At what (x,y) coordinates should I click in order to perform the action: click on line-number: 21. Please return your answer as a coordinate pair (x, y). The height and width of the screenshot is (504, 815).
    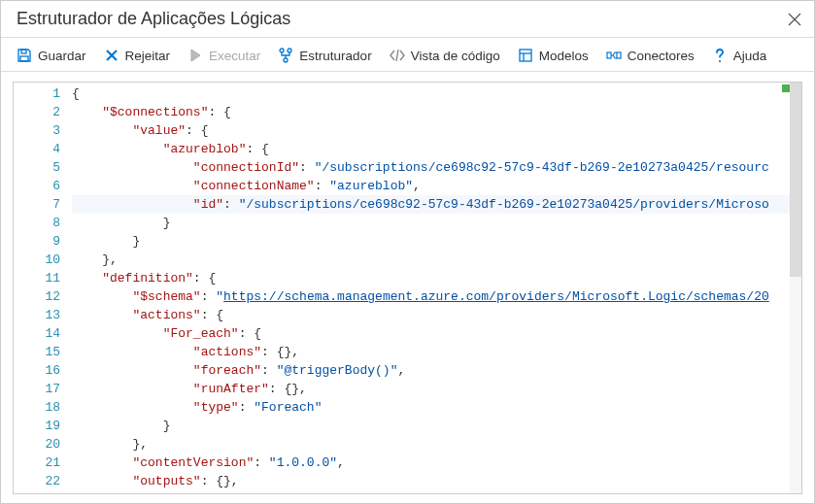
    Looking at the image, I should click on (37, 462).